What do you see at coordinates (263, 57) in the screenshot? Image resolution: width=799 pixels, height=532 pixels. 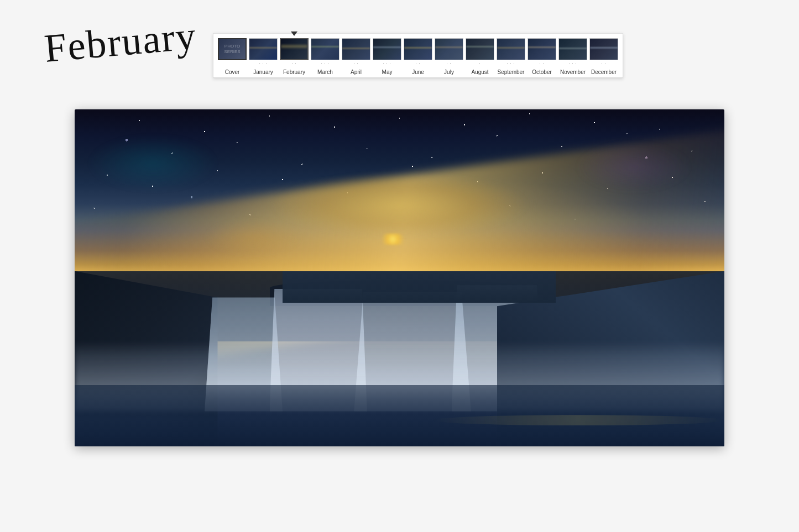 I see `thumb-january: · · · January` at bounding box center [263, 57].